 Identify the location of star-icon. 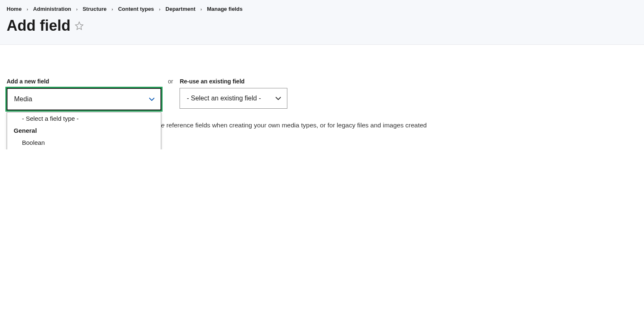
(79, 26).